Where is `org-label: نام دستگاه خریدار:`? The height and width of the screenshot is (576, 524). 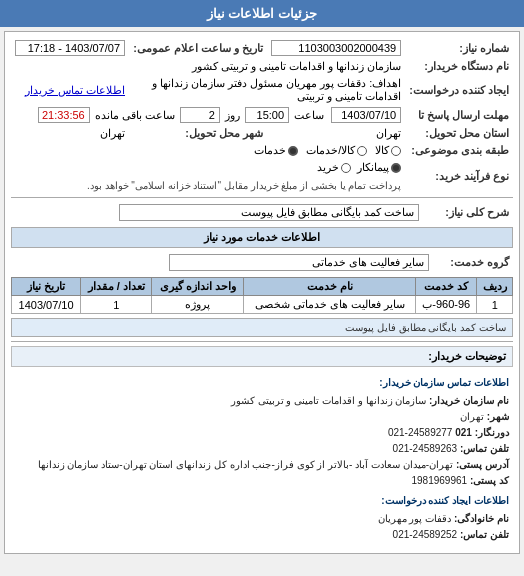
org-label: نام دستگاه خریدار: is located at coordinates (459, 66).